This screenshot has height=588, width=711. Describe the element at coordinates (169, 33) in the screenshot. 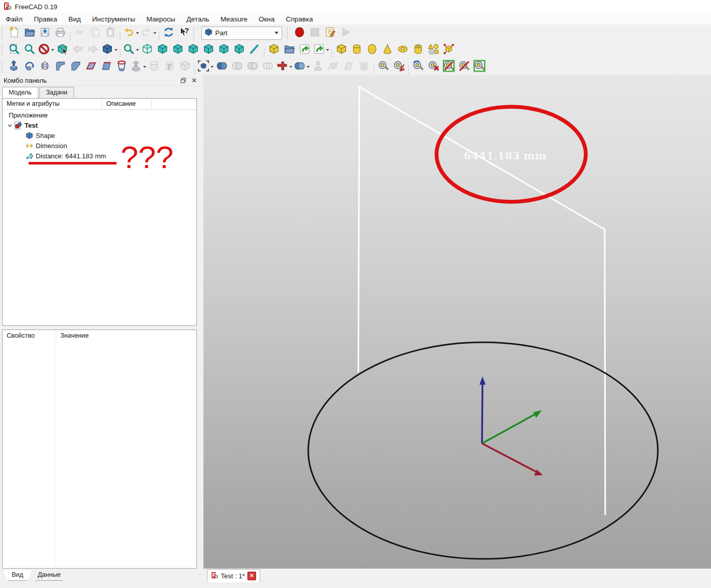

I see `refresh-button` at that location.